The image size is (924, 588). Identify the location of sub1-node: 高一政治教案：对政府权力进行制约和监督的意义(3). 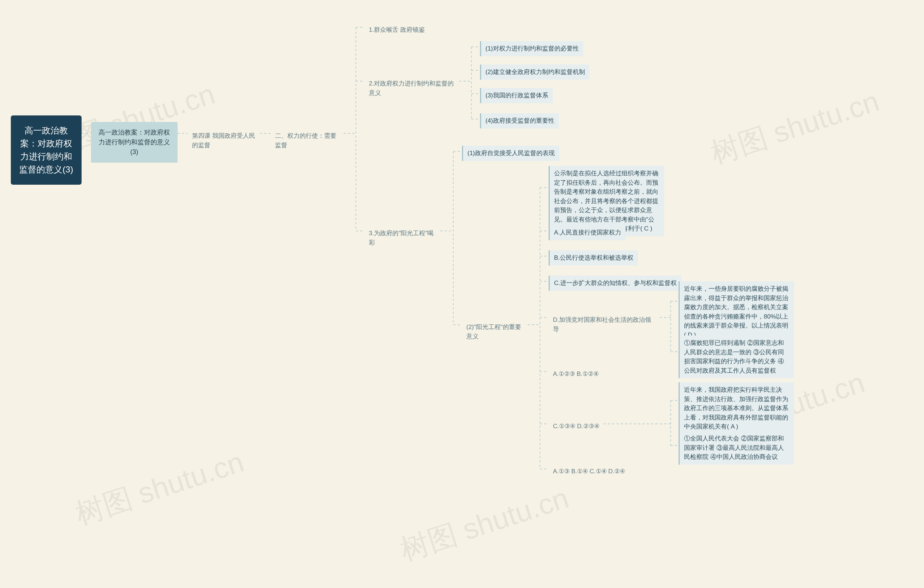
(134, 142).